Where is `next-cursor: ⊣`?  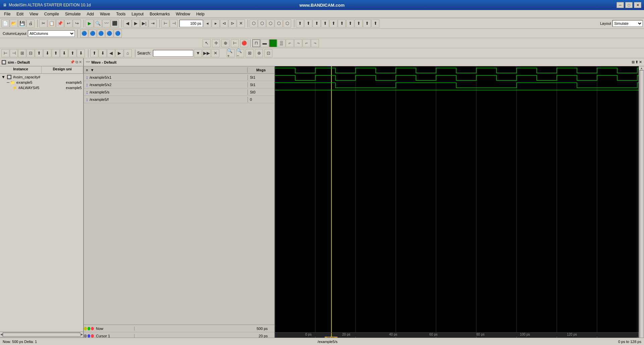 next-cursor: ⊣ is located at coordinates (174, 23).